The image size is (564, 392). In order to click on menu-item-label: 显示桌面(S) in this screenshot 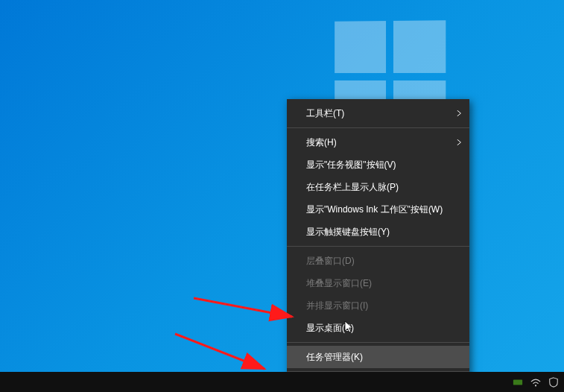, I will do `click(330, 328)`.